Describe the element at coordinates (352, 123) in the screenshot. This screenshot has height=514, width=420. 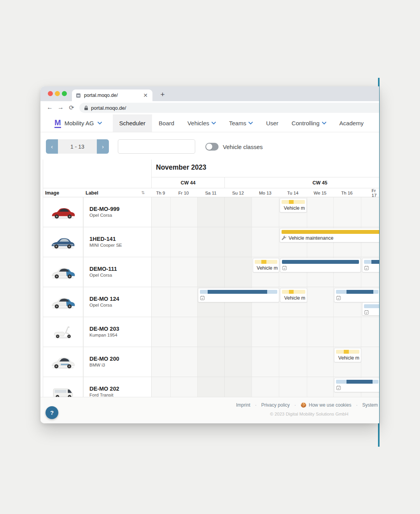
I see `nav-item-academy: Academy` at that location.